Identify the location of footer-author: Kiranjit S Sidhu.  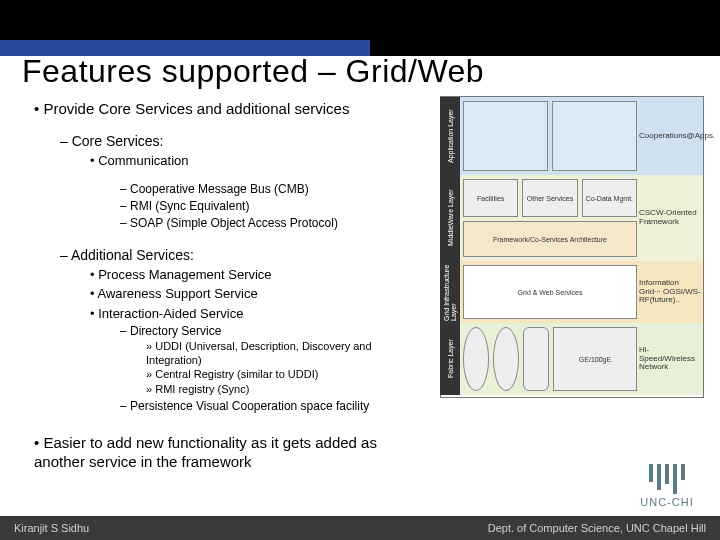
(52, 528).